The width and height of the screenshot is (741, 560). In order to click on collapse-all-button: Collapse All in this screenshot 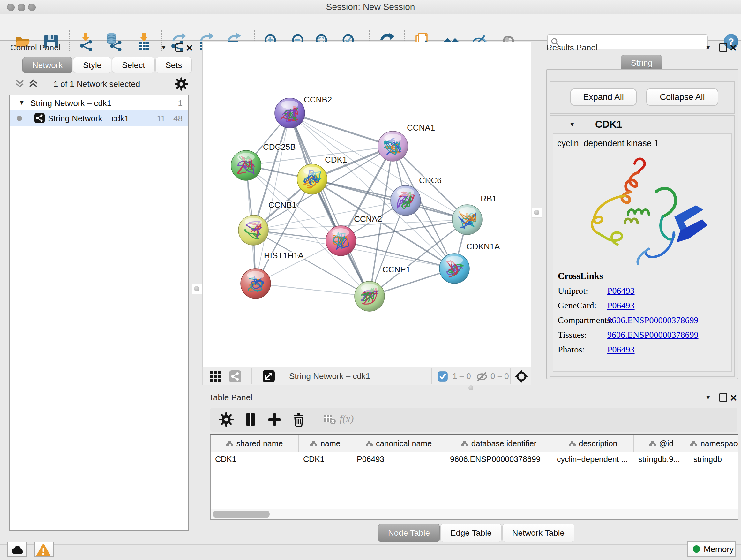, I will do `click(682, 97)`.